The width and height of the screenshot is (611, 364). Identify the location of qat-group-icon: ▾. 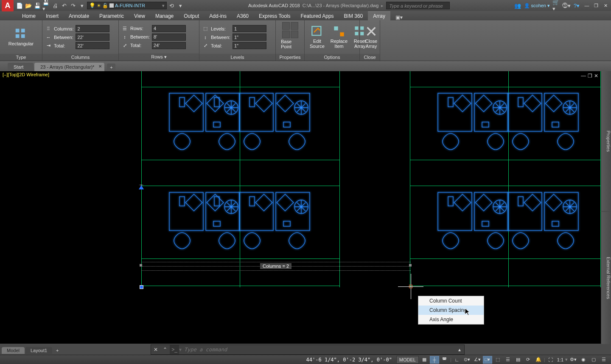
(82, 6).